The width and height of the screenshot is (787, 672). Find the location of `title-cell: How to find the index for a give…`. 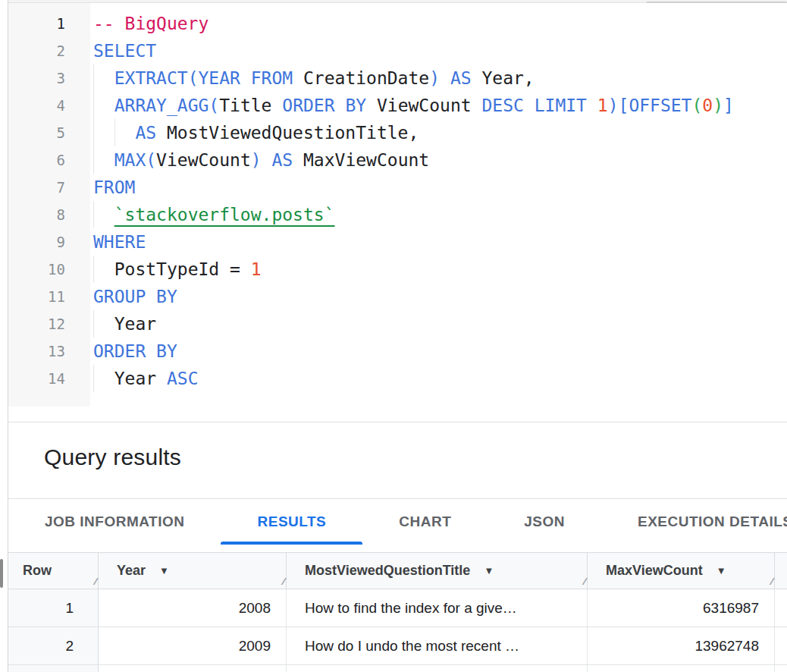

title-cell: How to find the index for a give… is located at coordinates (437, 608).